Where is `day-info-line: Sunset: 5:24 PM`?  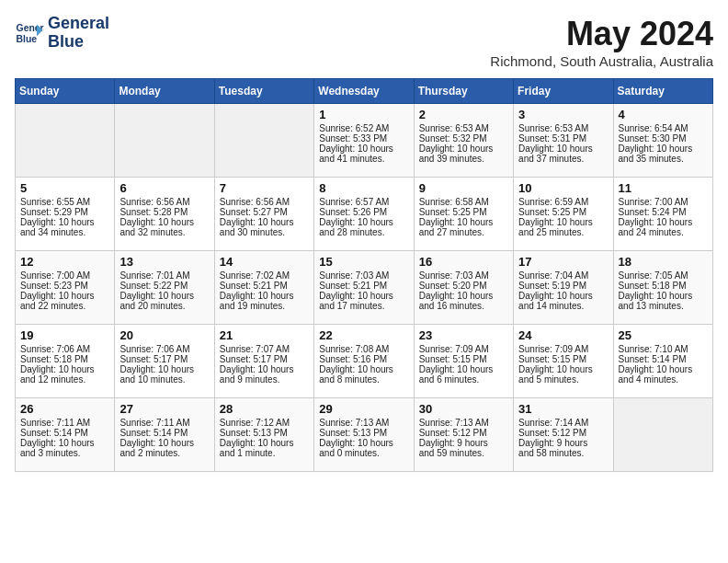
day-info-line: Sunset: 5:24 PM is located at coordinates (664, 212).